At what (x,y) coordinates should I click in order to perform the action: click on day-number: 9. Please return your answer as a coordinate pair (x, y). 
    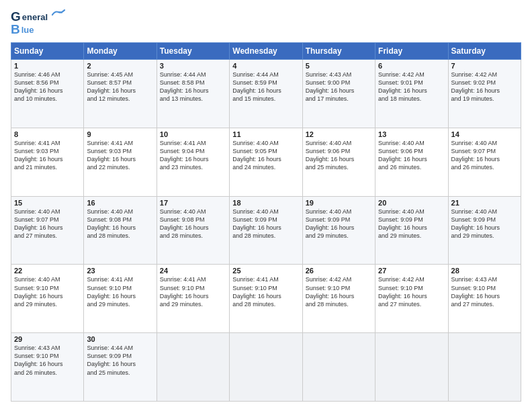
    Looking at the image, I should click on (120, 134).